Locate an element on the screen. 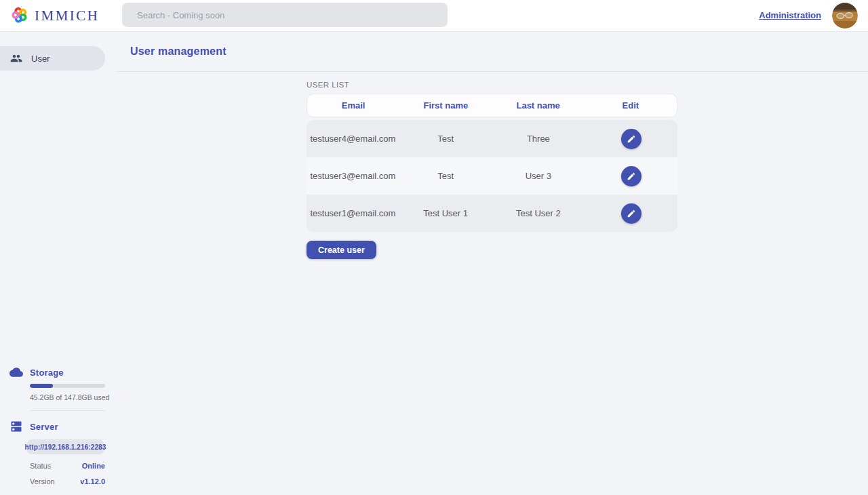  administration-link: Administration is located at coordinates (790, 15).